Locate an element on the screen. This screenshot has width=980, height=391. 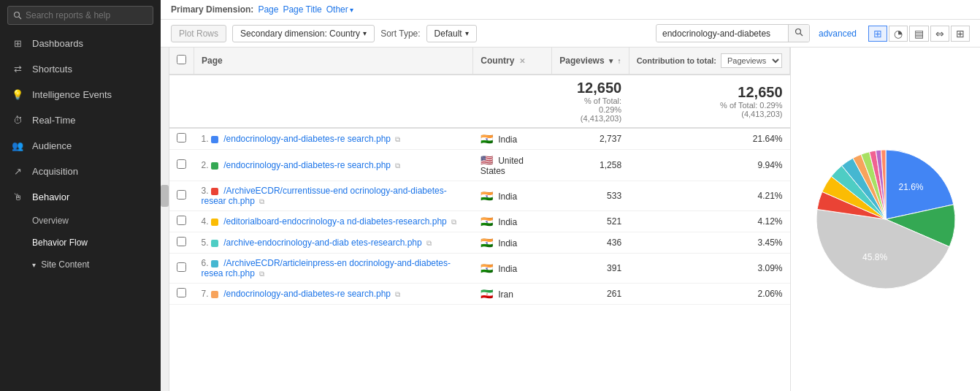
table-row: 4. /editorialboard-endocrinology-a nd-di… is located at coordinates (480, 222).